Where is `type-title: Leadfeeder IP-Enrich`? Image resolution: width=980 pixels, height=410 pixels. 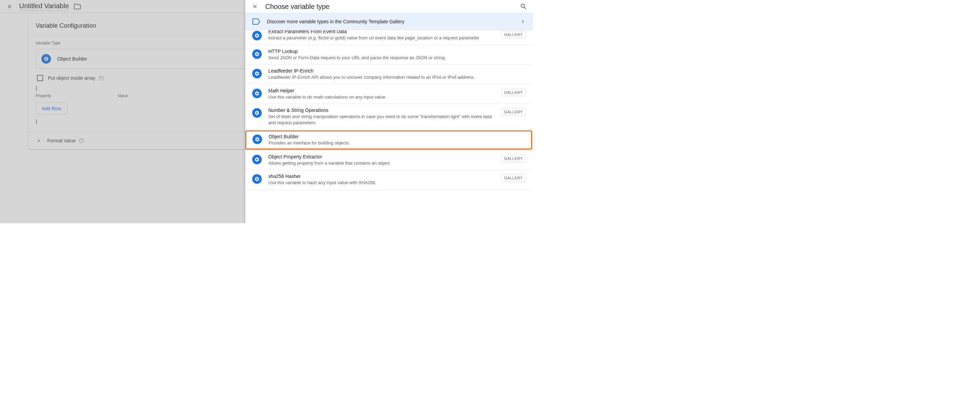
type-title: Leadfeeder IP-Enrich is located at coordinates (397, 71).